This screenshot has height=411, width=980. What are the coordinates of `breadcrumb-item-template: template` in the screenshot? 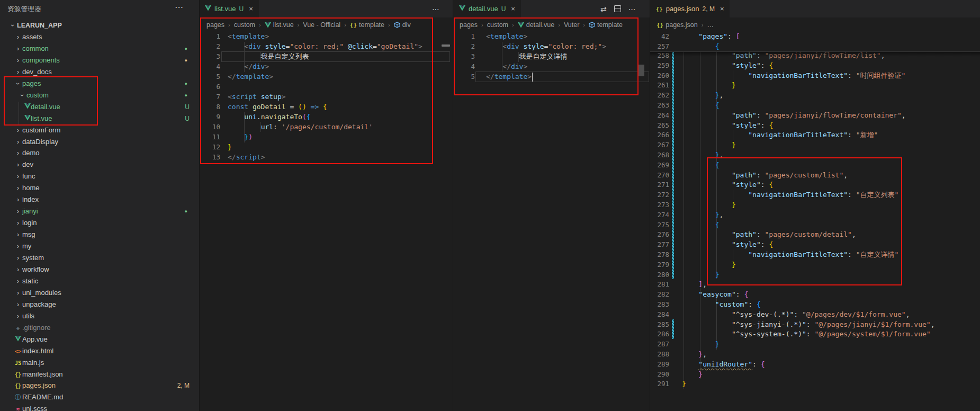 It's located at (606, 25).